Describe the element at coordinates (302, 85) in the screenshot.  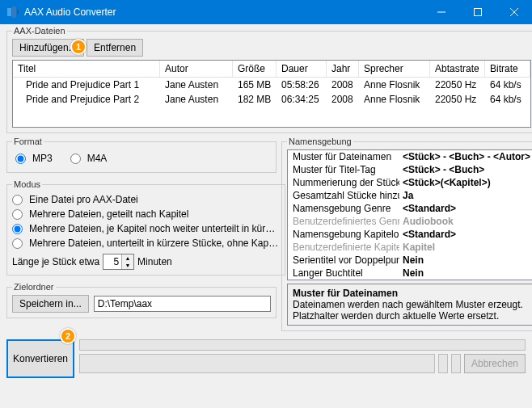
I see `cell-dur: 05:58:26` at that location.